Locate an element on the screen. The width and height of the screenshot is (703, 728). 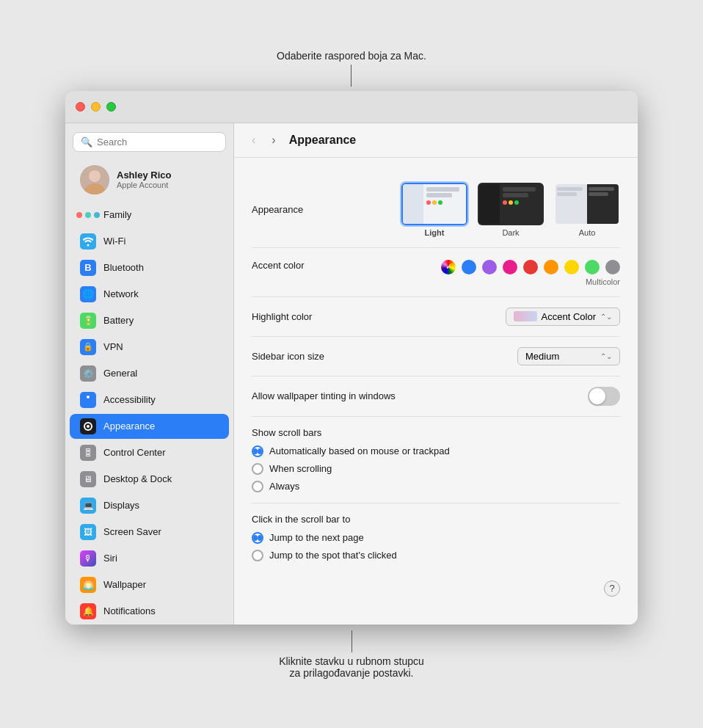
avatar is located at coordinates (95, 180).